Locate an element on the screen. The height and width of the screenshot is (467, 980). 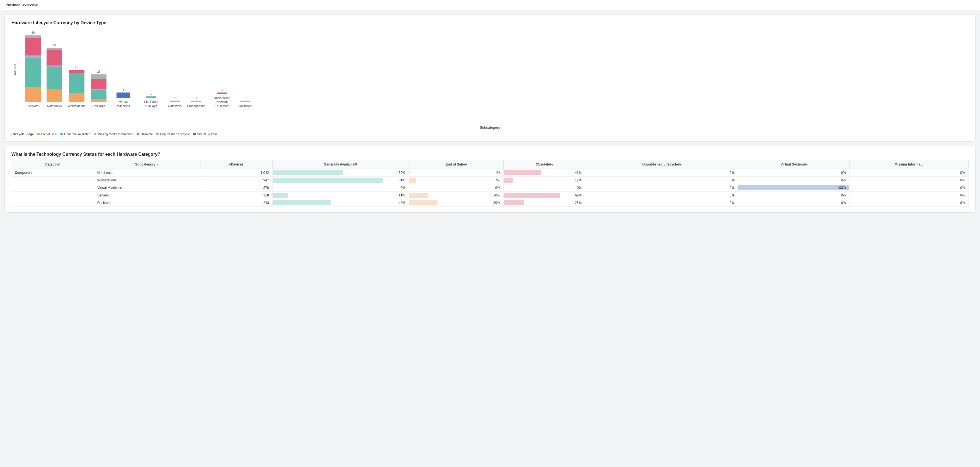
devices-cell: 1,042 is located at coordinates (236, 173).